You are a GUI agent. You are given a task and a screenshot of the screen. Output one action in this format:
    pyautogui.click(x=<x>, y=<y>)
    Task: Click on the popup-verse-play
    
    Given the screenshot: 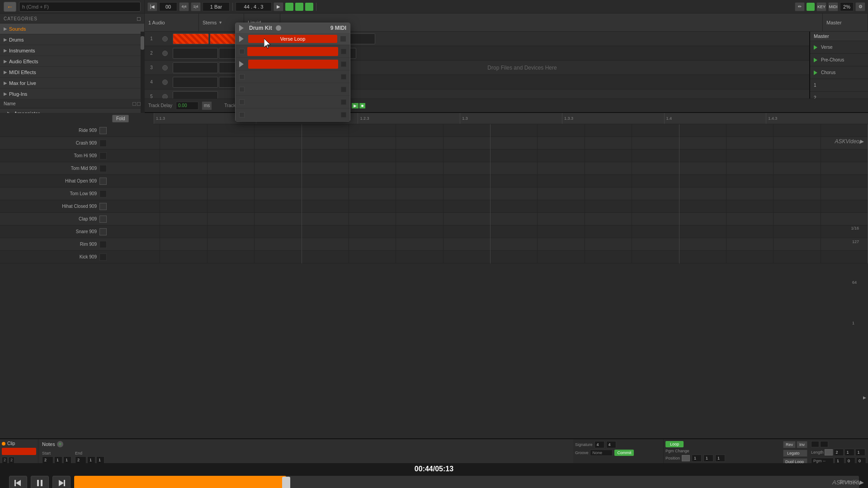 What is the action you would take?
    pyautogui.click(x=242, y=39)
    